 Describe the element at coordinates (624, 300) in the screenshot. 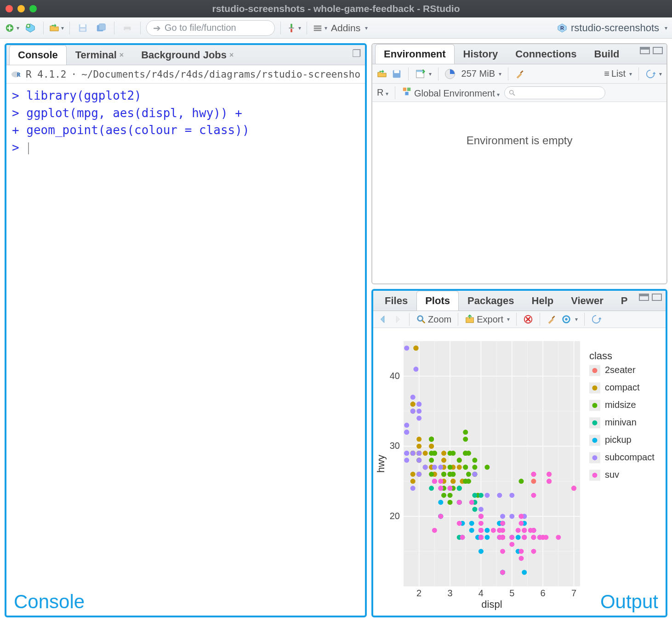

I see `tab-presentation: P` at that location.